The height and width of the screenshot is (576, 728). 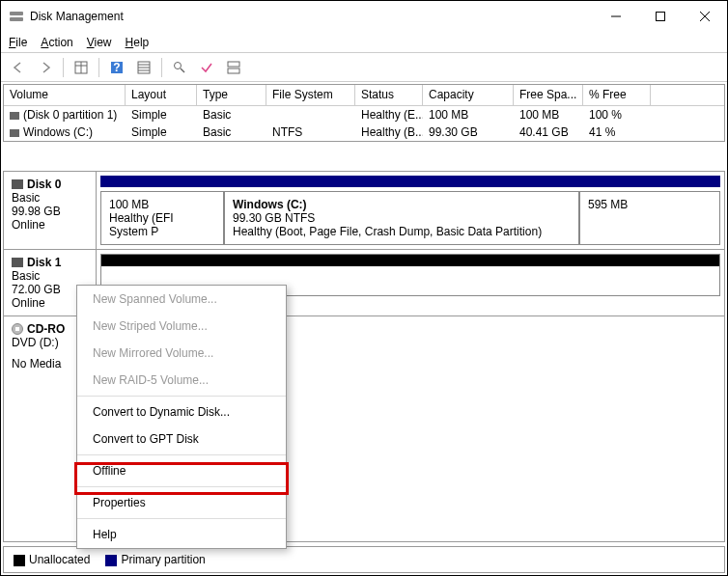 What do you see at coordinates (50, 210) in the screenshot?
I see `disk0-label: Disk 0 Basic 99.98 GB Online` at bounding box center [50, 210].